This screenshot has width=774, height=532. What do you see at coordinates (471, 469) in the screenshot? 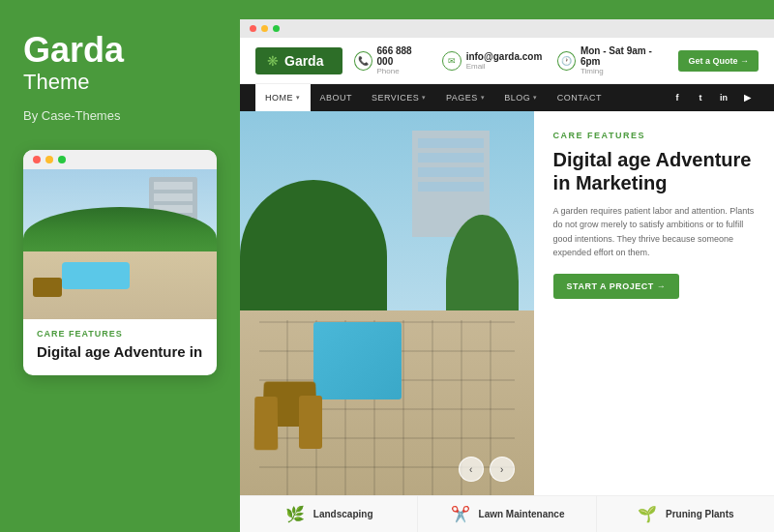
I see `hero-prev-button: ‹` at bounding box center [471, 469].